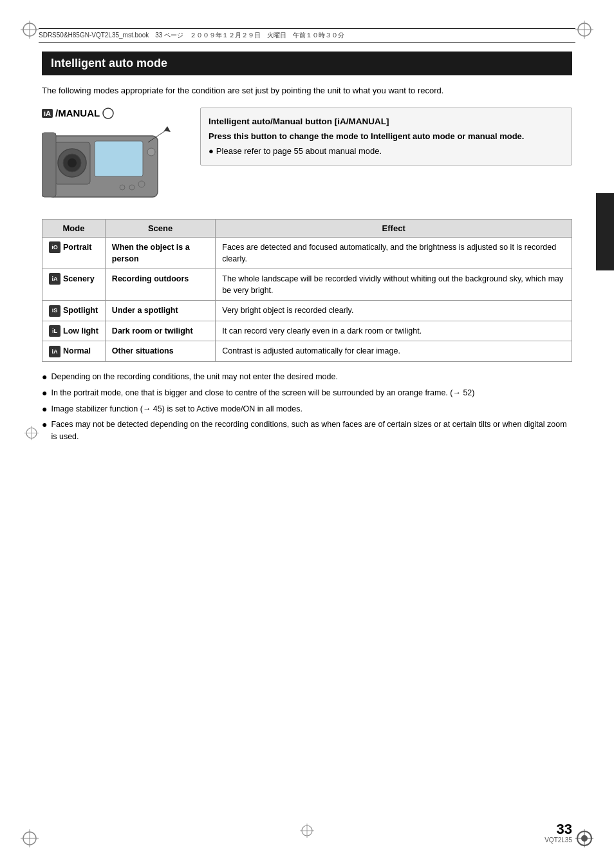 The image size is (614, 868). Describe the element at coordinates (106, 165) in the screenshot. I see `camera-illustration` at that location.